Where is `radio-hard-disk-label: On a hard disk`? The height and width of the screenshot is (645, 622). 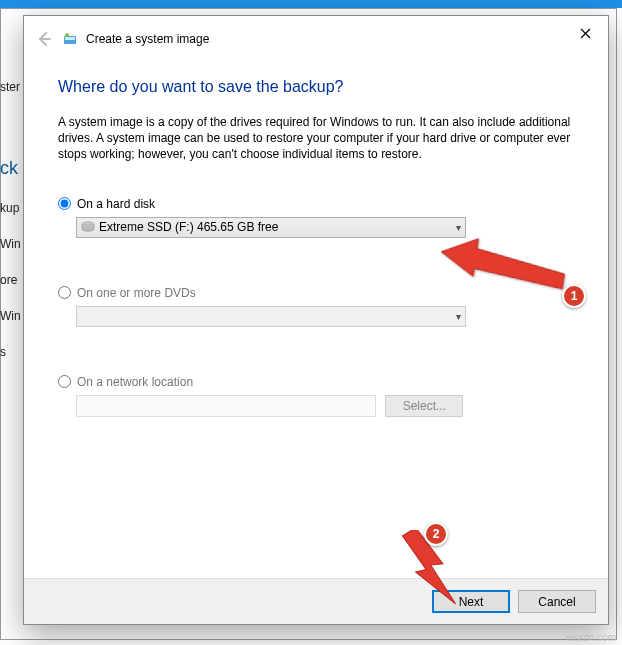 radio-hard-disk-label: On a hard disk is located at coordinates (116, 204).